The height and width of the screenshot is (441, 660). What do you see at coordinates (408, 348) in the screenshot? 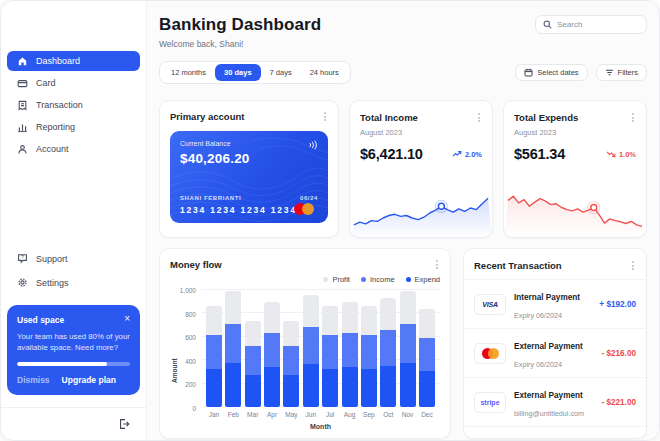
I see `bar-nov` at bounding box center [408, 348].